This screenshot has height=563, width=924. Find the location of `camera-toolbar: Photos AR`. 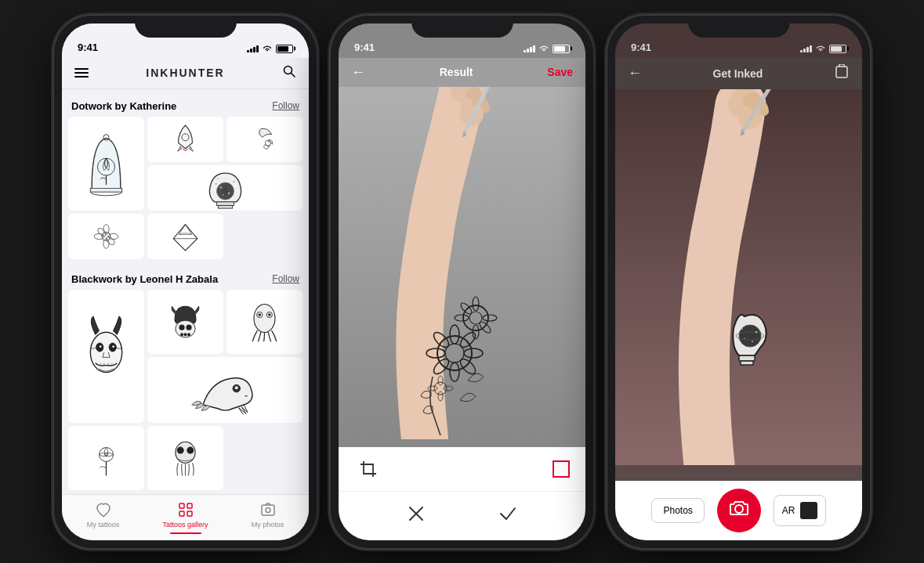

camera-toolbar: Photos AR is located at coordinates (738, 511).